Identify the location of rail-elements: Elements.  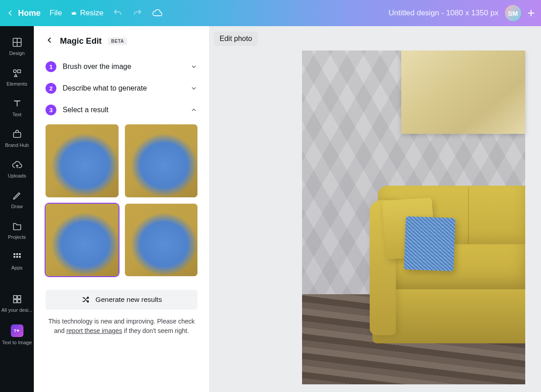
(17, 77).